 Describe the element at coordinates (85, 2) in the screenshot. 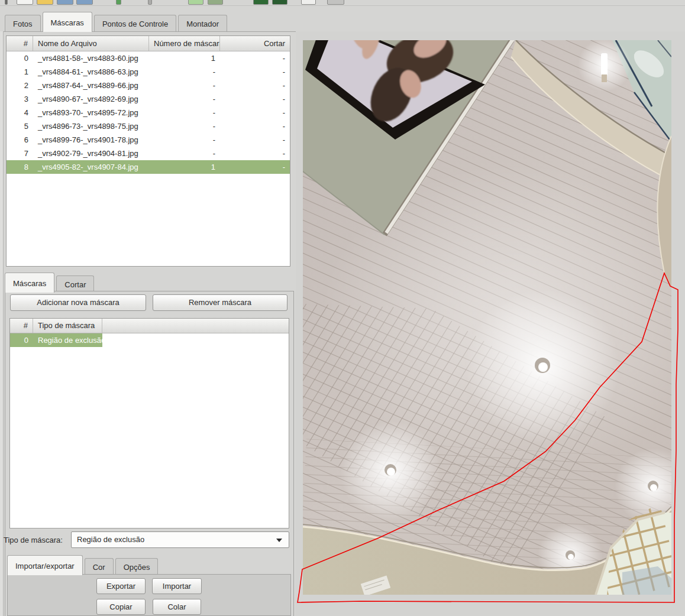

I see `save-as-icon` at that location.